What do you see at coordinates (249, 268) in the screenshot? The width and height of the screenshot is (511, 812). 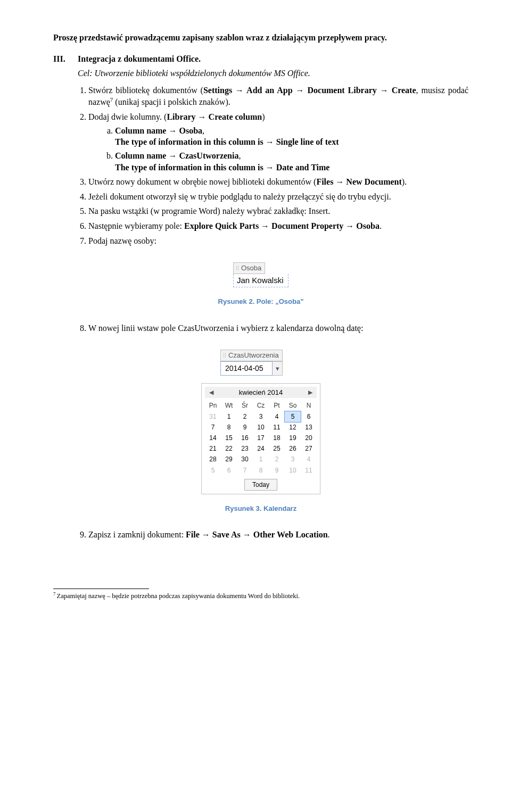 I see `field-tag-osoba: Osoba` at bounding box center [249, 268].